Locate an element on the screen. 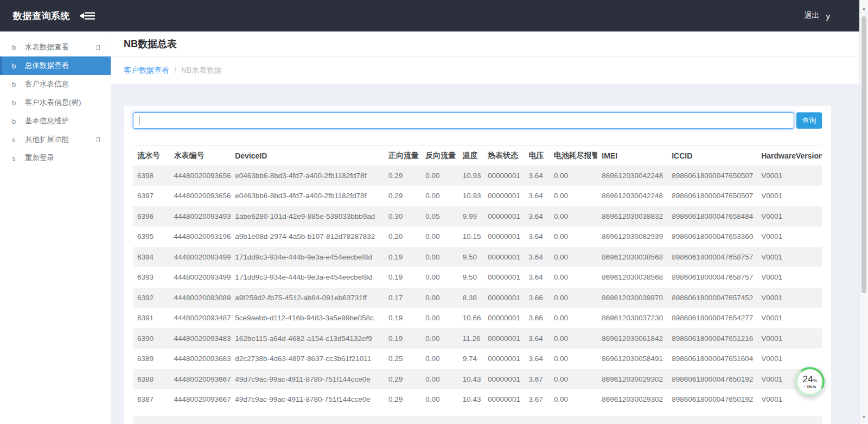 The image size is (868, 424). table-cell: 0.30 is located at coordinates (403, 217).